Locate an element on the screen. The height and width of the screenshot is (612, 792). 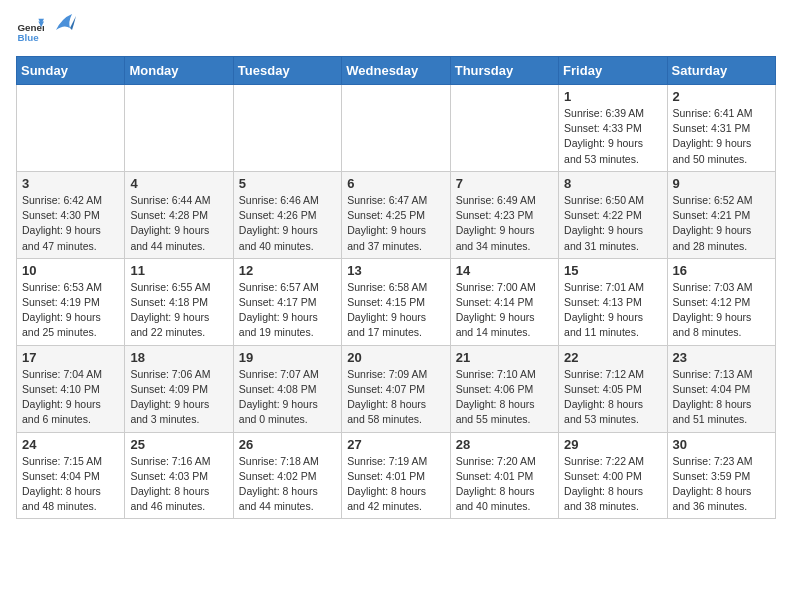
day-info: Sunrise: 6:53 AMSunset: 4:19 PMDaylight:… is located at coordinates (70, 310).